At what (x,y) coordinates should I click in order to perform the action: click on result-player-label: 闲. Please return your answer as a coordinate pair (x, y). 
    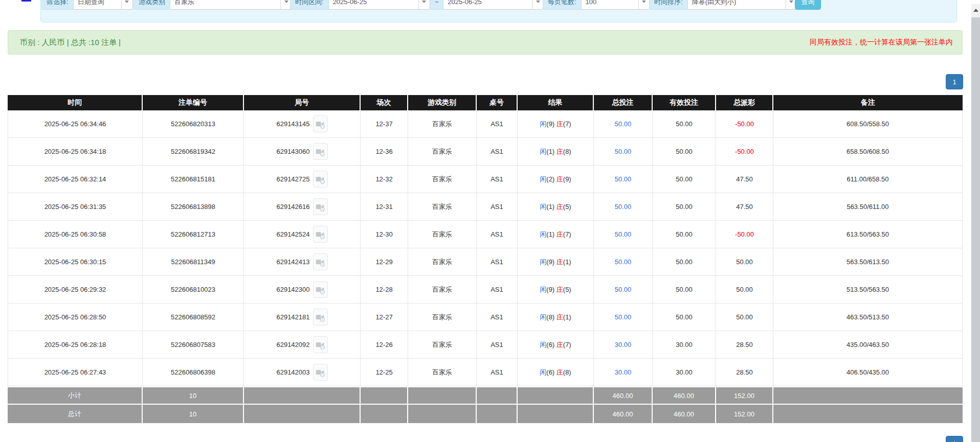
    Looking at the image, I should click on (543, 262).